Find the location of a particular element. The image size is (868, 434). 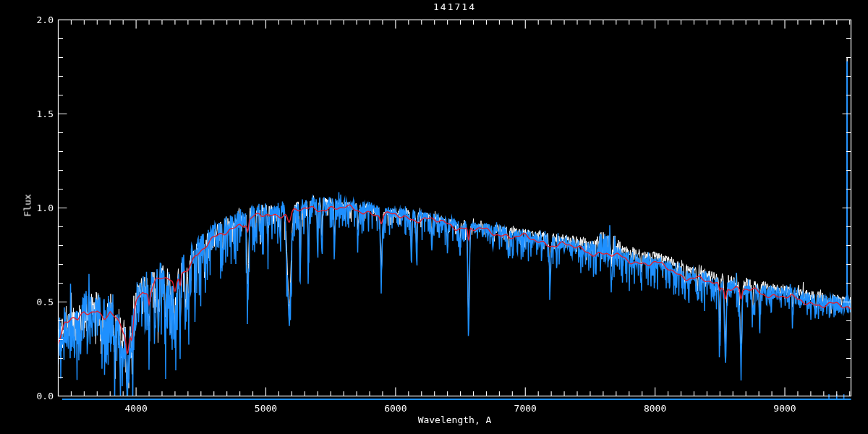

y-tick-label: 2.0 is located at coordinates (27, 20).